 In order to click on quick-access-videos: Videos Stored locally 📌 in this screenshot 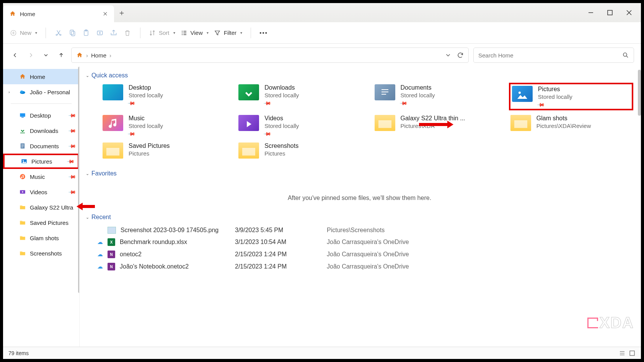, I will do `click(299, 126)`.